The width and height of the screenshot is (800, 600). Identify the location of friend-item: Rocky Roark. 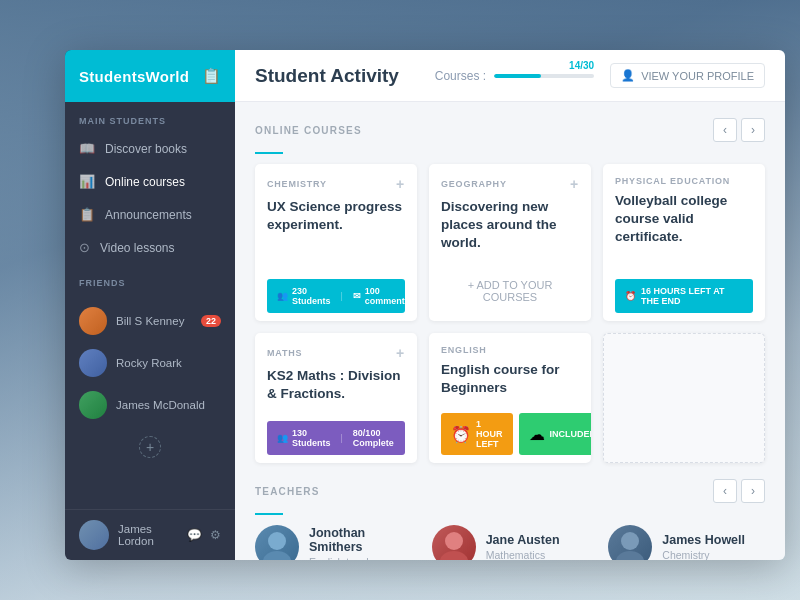
(150, 363).